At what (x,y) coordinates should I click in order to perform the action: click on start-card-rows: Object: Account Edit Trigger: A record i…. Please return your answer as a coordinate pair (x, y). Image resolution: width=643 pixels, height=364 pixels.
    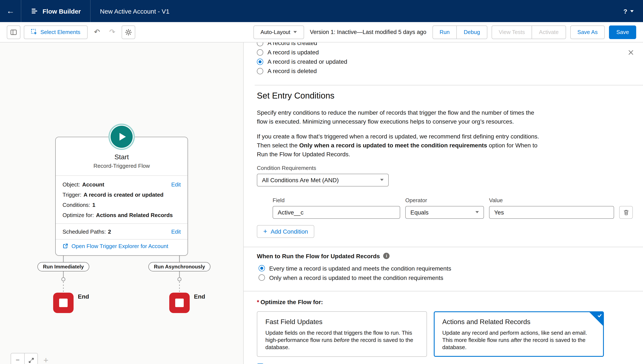
    Looking at the image, I should click on (122, 200).